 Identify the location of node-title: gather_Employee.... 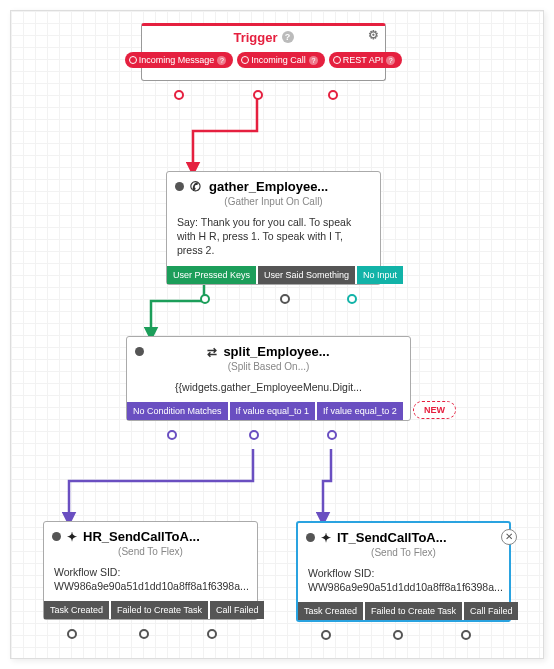
(268, 186).